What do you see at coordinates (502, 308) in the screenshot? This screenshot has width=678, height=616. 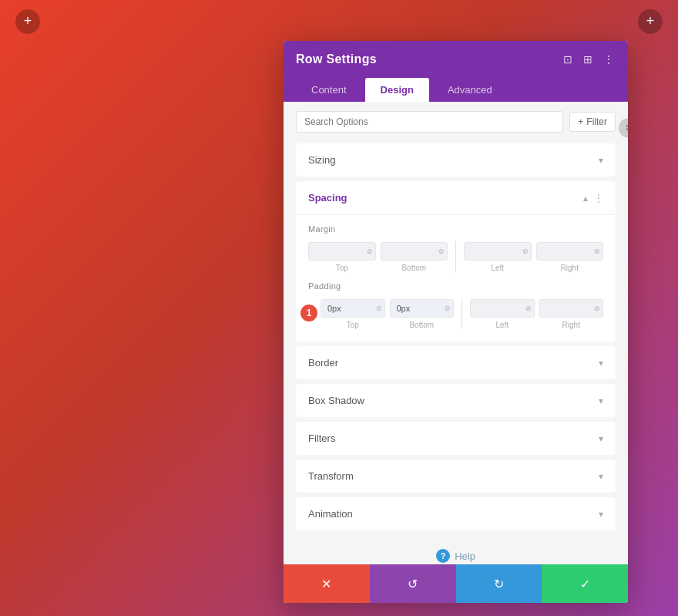 I see `padding-left-wrapper: ⊘` at bounding box center [502, 308].